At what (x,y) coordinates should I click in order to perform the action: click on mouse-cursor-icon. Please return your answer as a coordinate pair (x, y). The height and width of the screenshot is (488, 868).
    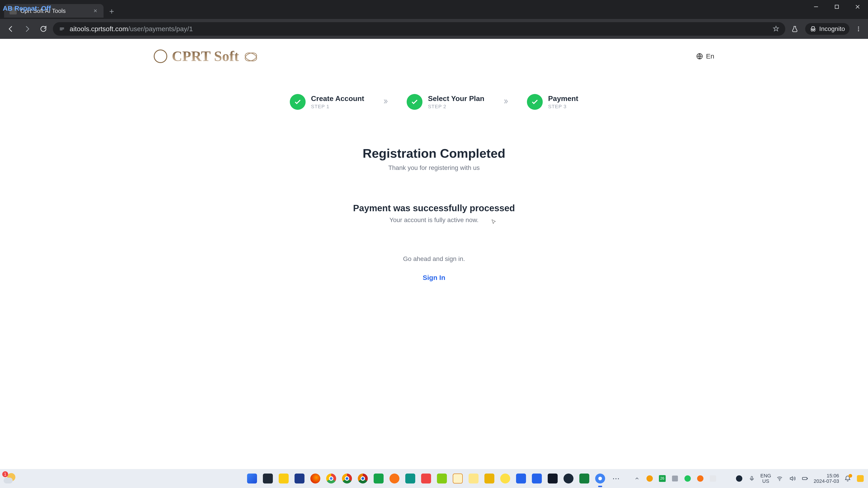
    Looking at the image, I should click on (494, 222).